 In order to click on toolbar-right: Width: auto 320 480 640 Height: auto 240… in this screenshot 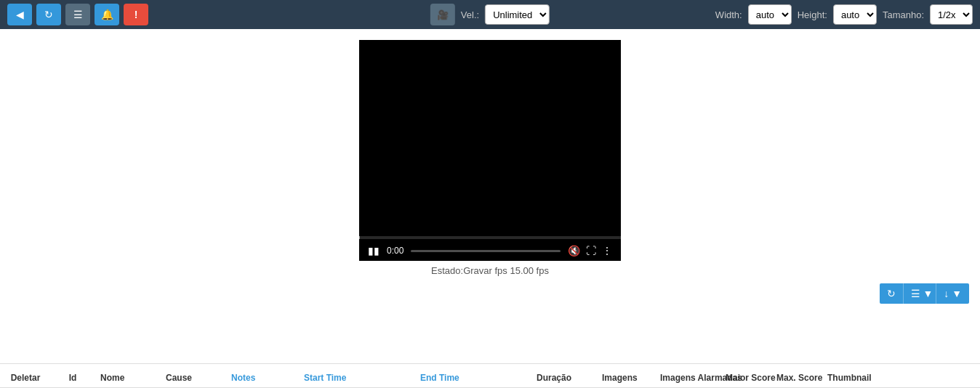, I will do `click(844, 15)`.